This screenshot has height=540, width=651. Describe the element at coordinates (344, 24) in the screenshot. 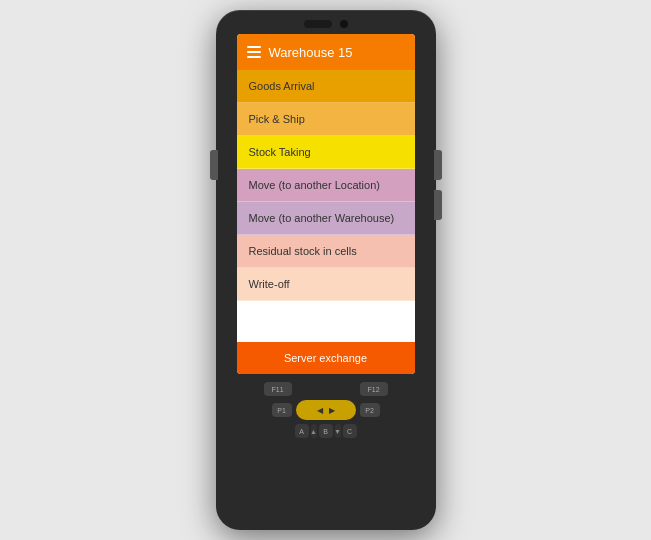

I see `camera` at that location.